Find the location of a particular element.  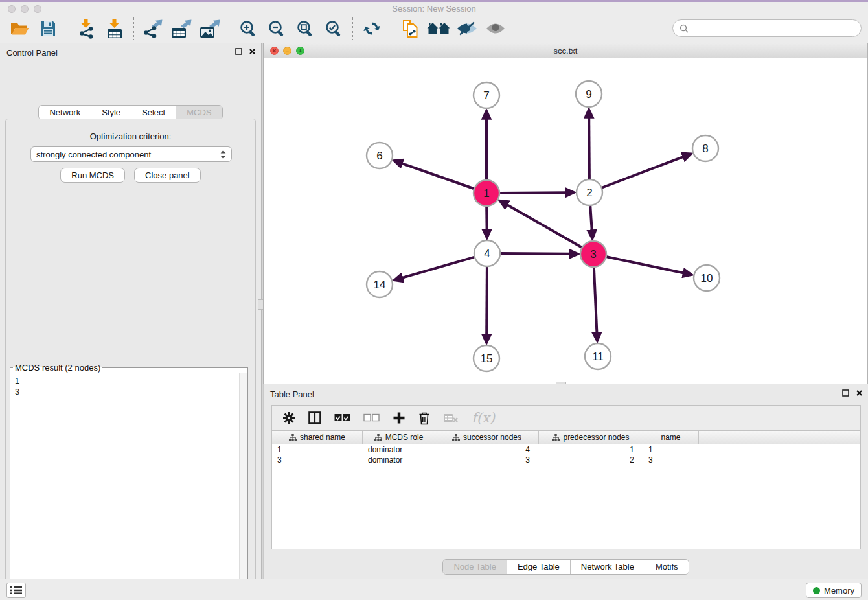

tab-network-table: Network Table is located at coordinates (608, 567).